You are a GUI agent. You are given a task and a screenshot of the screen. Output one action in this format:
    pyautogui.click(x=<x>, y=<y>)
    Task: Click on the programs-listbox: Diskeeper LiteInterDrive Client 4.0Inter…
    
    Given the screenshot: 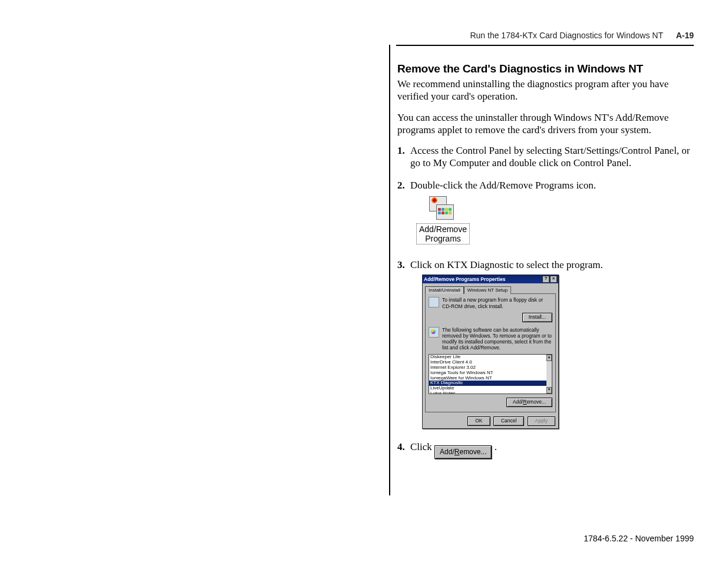 What is the action you would take?
    pyautogui.click(x=490, y=374)
    